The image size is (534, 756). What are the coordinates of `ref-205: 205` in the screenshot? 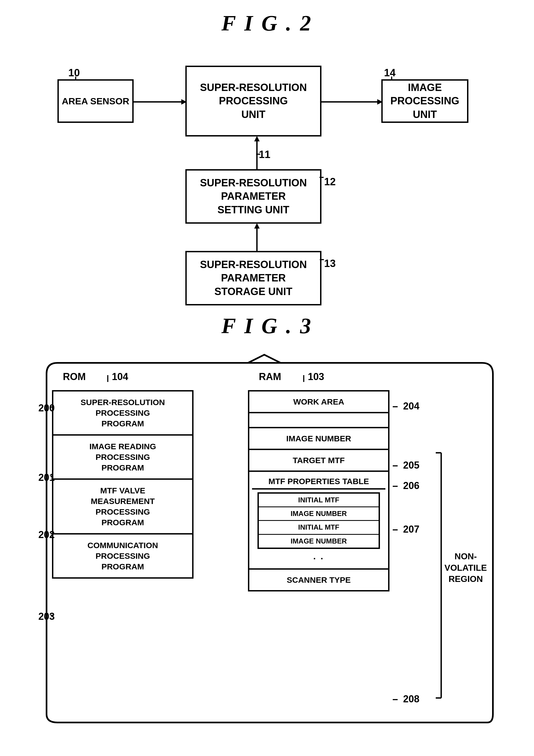 It's located at (406, 466).